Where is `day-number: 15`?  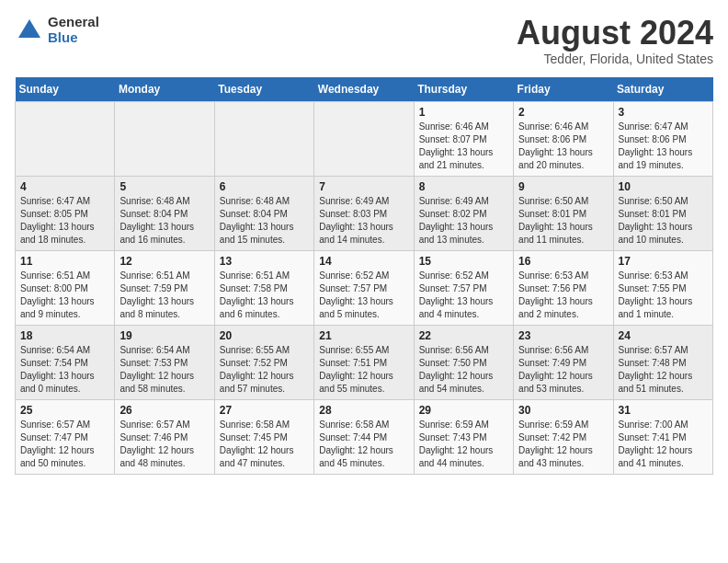
day-number: 15 is located at coordinates (463, 261).